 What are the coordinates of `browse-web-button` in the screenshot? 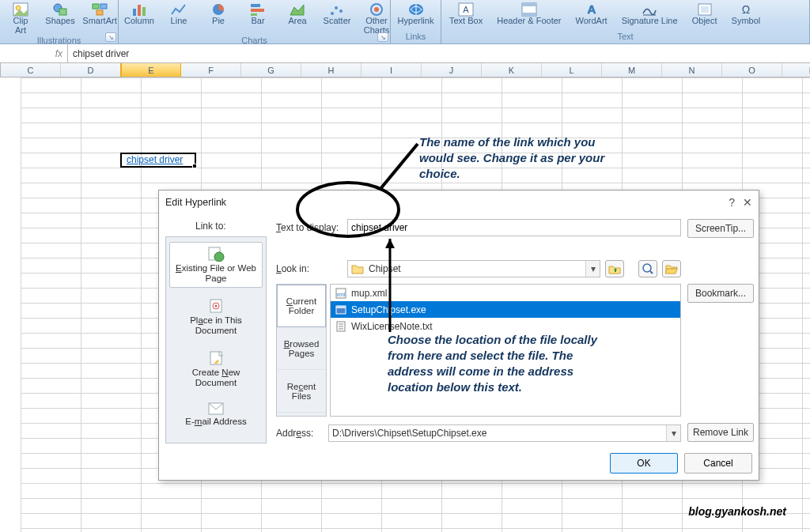 It's located at (648, 269).